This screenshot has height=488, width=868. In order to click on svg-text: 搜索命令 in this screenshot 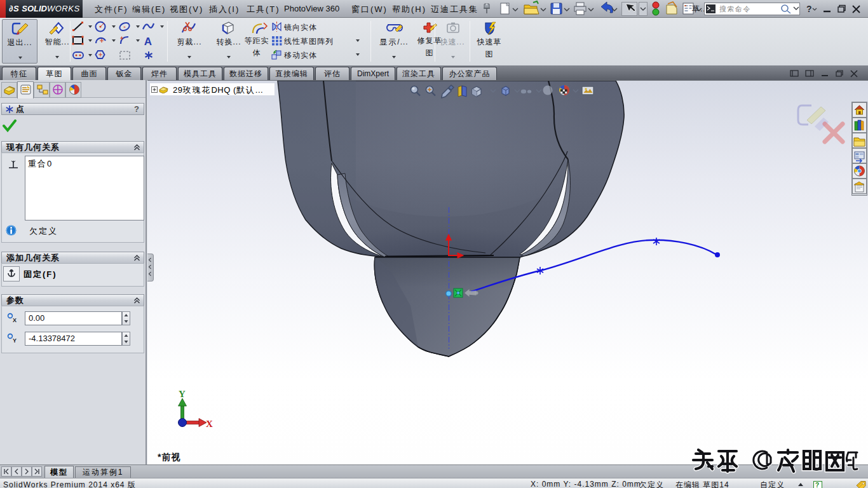, I will do `click(735, 9)`.